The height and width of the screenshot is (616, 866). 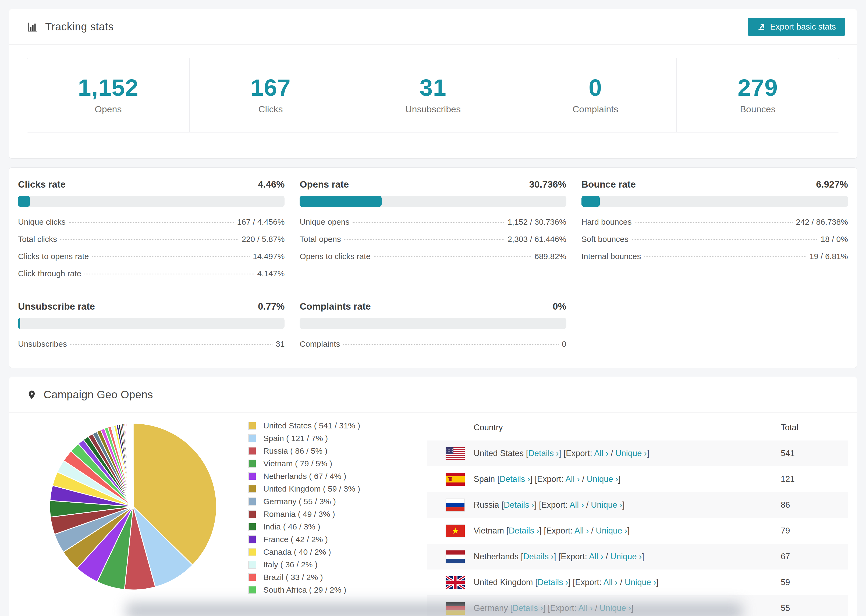 What do you see at coordinates (335, 426) in the screenshot?
I see `legend-item: United States ( 541 / 31% )` at bounding box center [335, 426].